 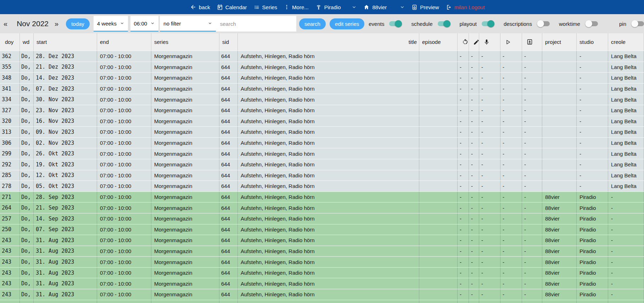 What do you see at coordinates (543, 24) in the screenshot?
I see `descriptions-switch` at bounding box center [543, 24].